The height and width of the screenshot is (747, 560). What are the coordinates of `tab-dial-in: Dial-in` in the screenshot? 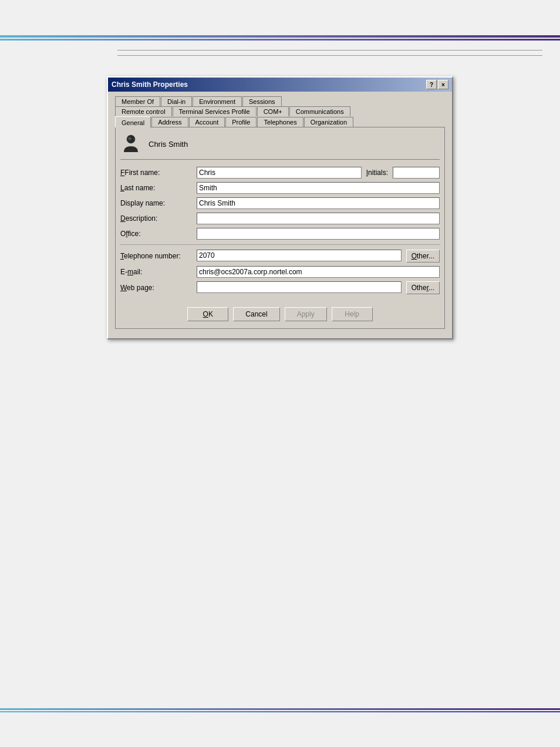 It's located at (176, 101).